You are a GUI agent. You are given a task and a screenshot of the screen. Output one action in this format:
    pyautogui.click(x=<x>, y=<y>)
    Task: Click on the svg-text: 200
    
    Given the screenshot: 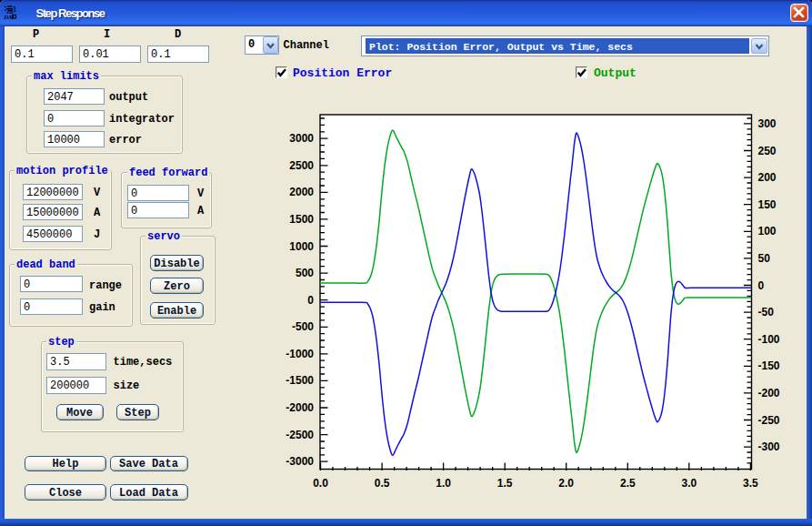 What is the action you would take?
    pyautogui.click(x=767, y=177)
    